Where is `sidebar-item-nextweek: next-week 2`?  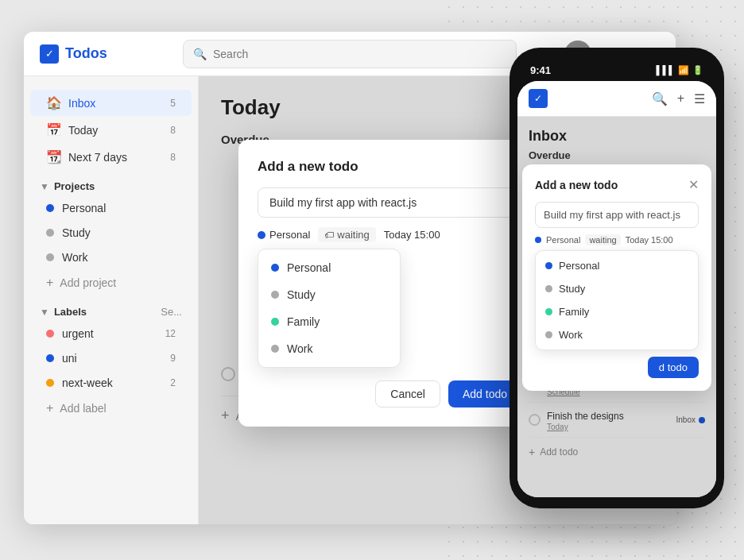
sidebar-item-nextweek: next-week 2 is located at coordinates (111, 383).